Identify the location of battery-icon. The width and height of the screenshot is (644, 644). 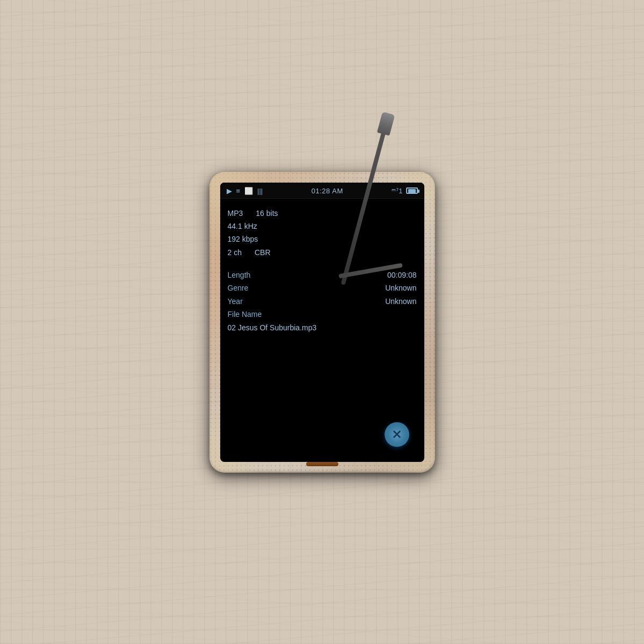
(412, 191).